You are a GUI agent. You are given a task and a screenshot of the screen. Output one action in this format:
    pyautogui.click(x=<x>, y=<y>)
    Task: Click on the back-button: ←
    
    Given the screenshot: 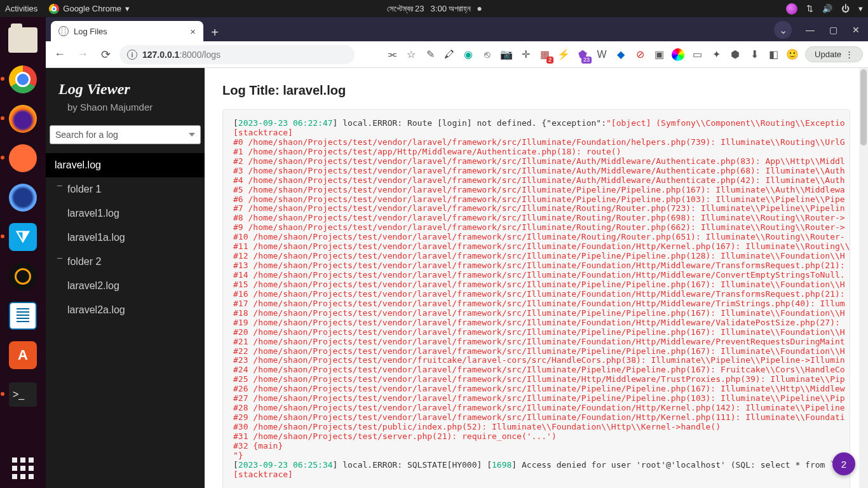 What is the action you would take?
    pyautogui.click(x=60, y=55)
    